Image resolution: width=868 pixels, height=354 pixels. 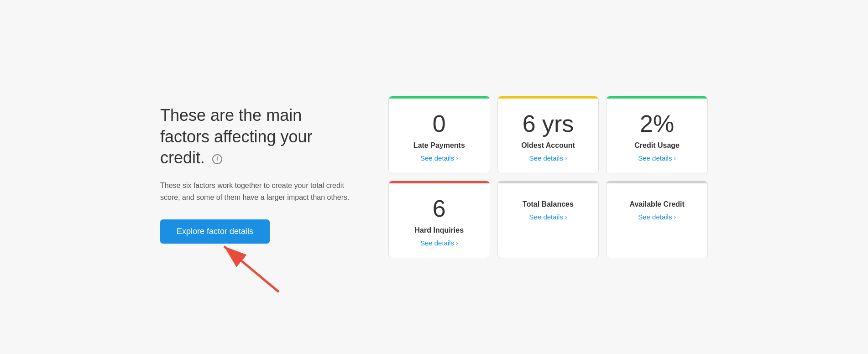 I want to click on card-link-oldest-account: See details ›, so click(x=549, y=158).